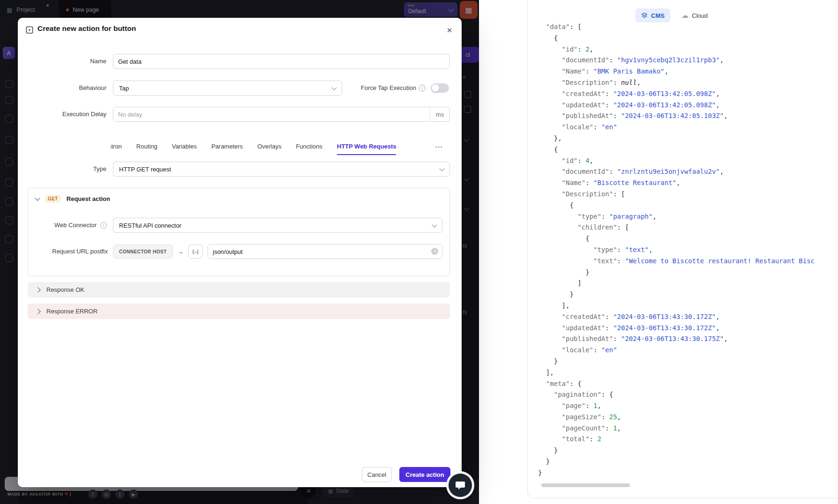  Describe the element at coordinates (180, 252) in the screenshot. I see `arrow-right-icon: →` at that location.